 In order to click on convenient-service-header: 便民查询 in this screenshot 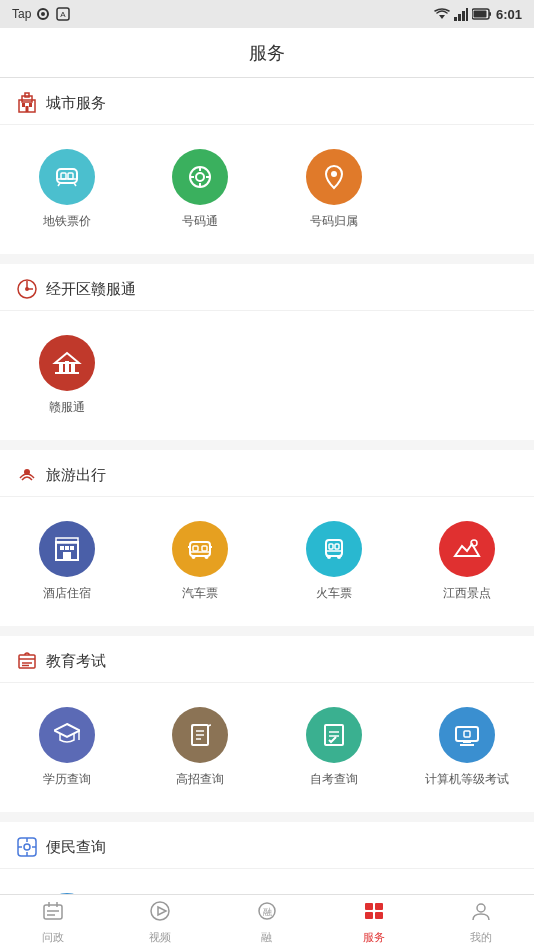, I will do `click(267, 846)`.